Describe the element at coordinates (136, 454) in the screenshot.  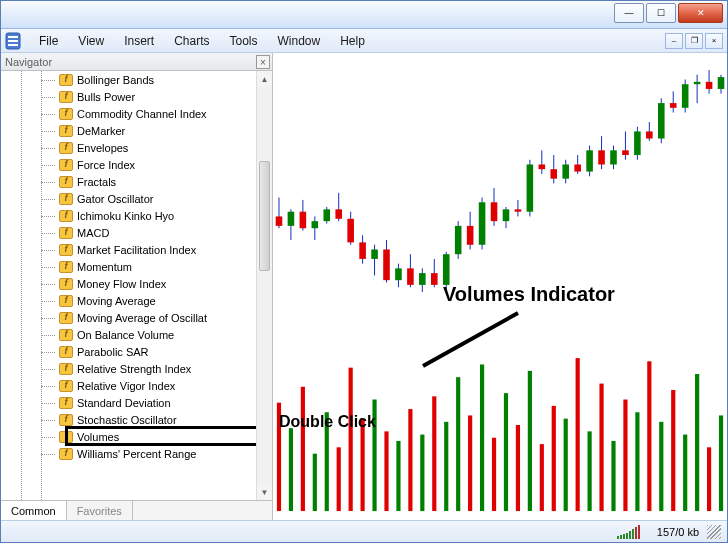
I see `indicator-label: Williams' Percent Range` at that location.